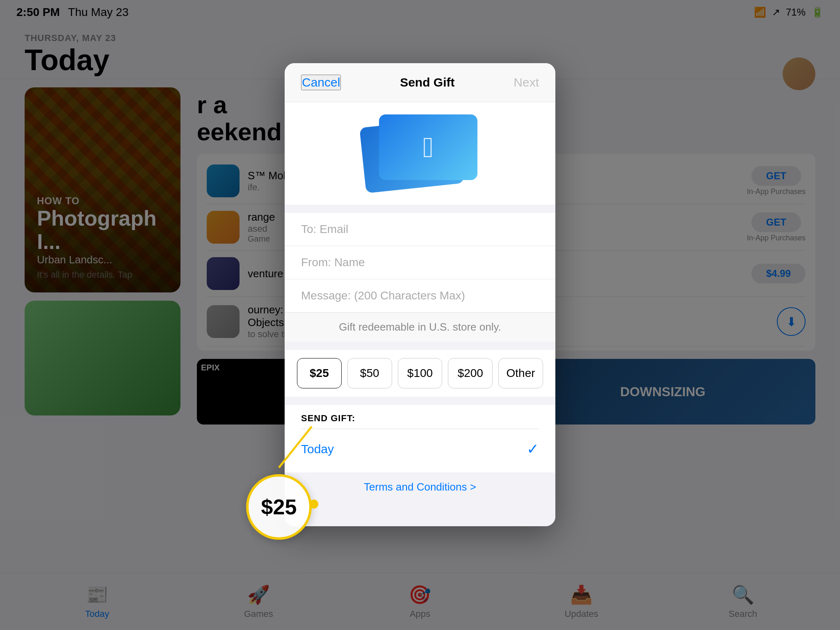  Describe the element at coordinates (420, 449) in the screenshot. I see `send-row: Today ✓` at that location.